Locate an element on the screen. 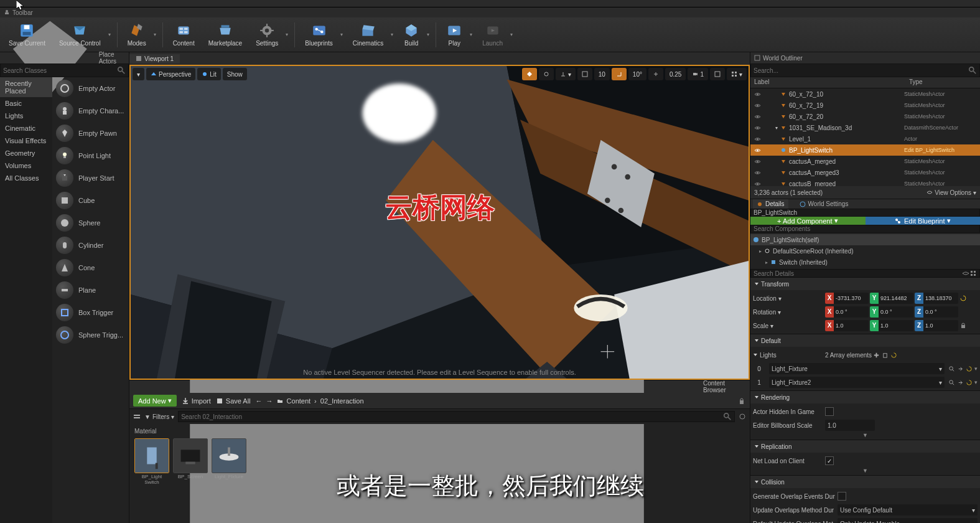  outliner-row: cactusA_mergedStaticMeshActor is located at coordinates (865, 161).